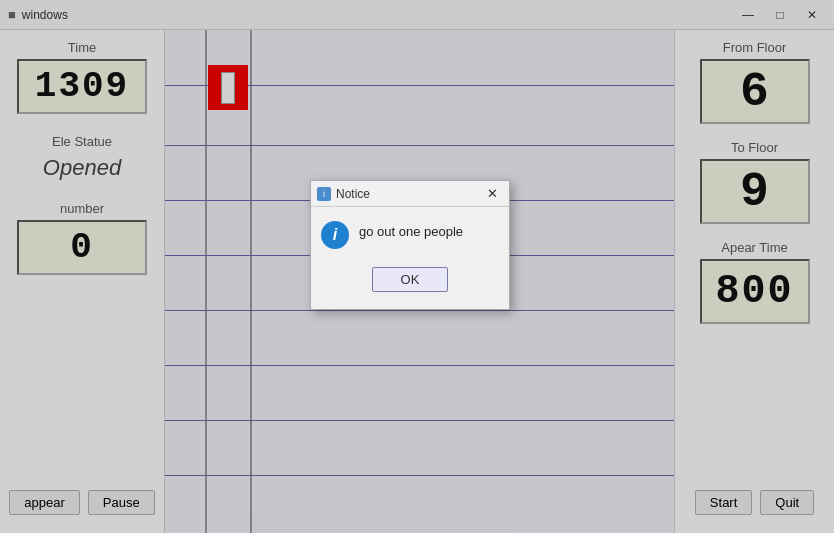 The height and width of the screenshot is (533, 834). Describe the element at coordinates (410, 245) in the screenshot. I see `notice-dialog: i Notice ✕ i go out one people OK` at that location.